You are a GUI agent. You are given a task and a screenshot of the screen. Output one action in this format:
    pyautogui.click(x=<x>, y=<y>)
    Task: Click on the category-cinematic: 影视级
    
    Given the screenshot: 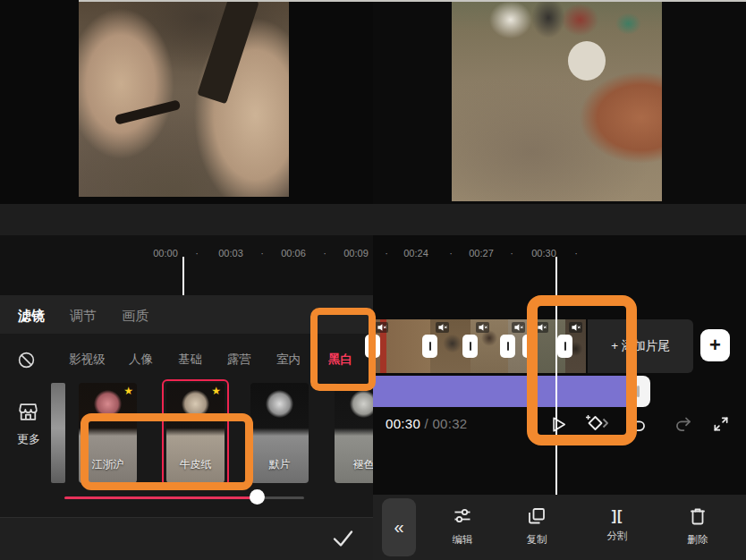 What is the action you would take?
    pyautogui.click(x=88, y=360)
    